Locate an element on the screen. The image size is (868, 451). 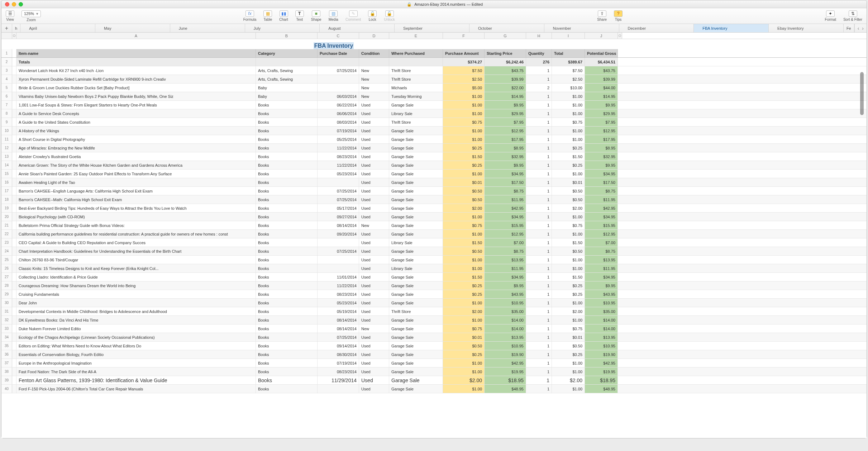
row-header: 12 is located at coordinates (7, 148).